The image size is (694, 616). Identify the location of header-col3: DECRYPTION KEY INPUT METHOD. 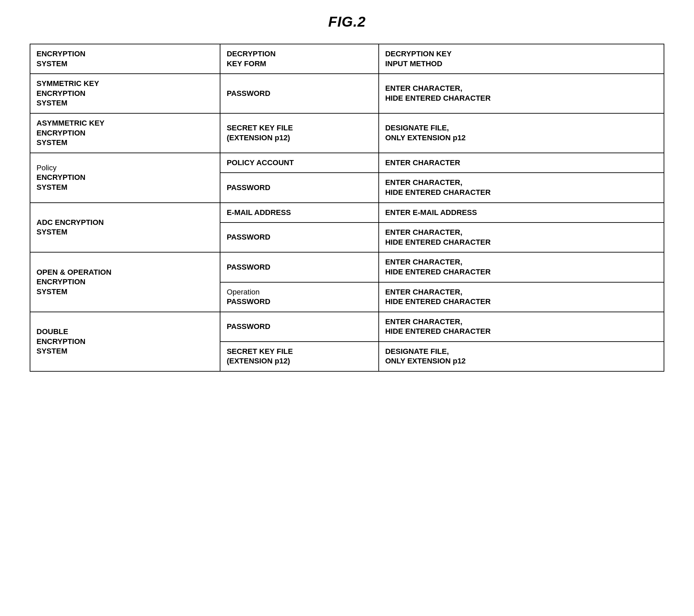
(521, 59).